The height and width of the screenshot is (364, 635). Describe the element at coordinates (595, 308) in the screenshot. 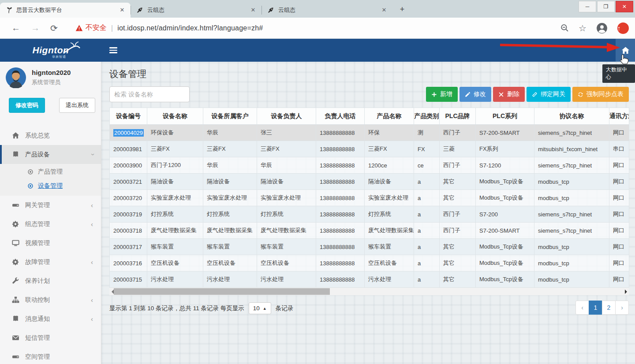

I see `page-button: 1` at that location.